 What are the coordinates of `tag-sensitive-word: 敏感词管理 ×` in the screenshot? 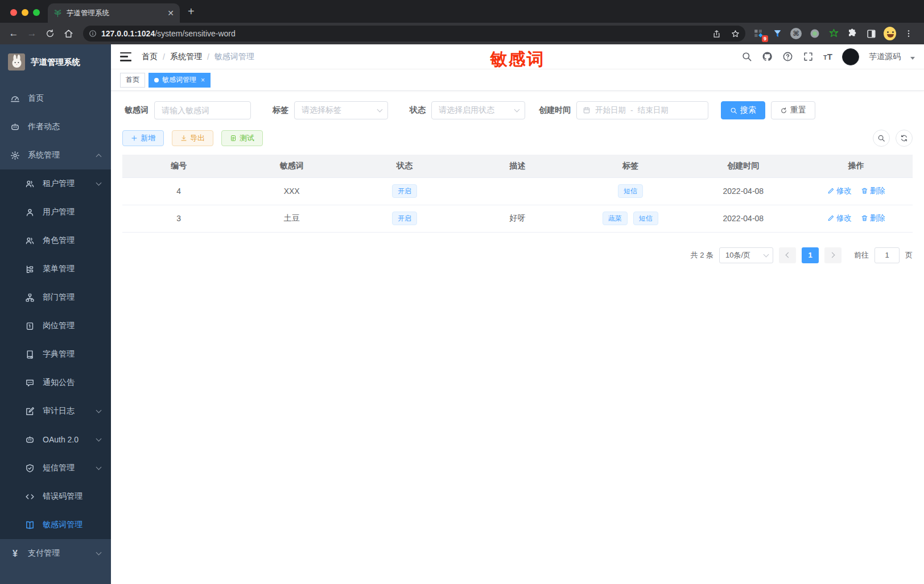 It's located at (180, 80).